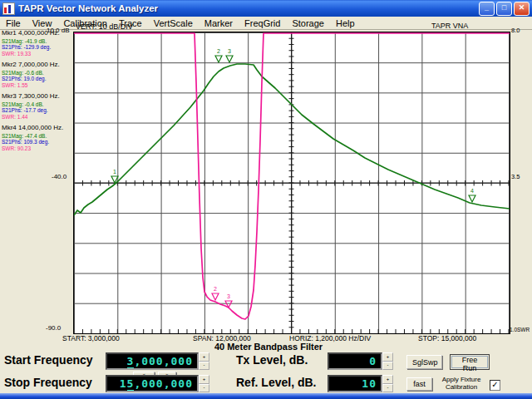 This screenshot has width=532, height=399. I want to click on menu-item-marker: Marker, so click(219, 23).